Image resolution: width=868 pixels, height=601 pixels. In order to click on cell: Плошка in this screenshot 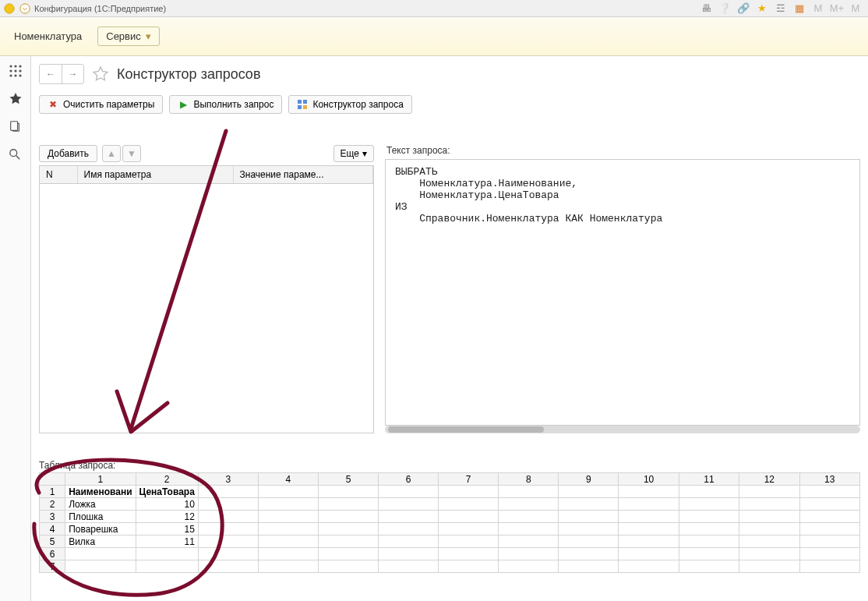, I will do `click(101, 517)`.